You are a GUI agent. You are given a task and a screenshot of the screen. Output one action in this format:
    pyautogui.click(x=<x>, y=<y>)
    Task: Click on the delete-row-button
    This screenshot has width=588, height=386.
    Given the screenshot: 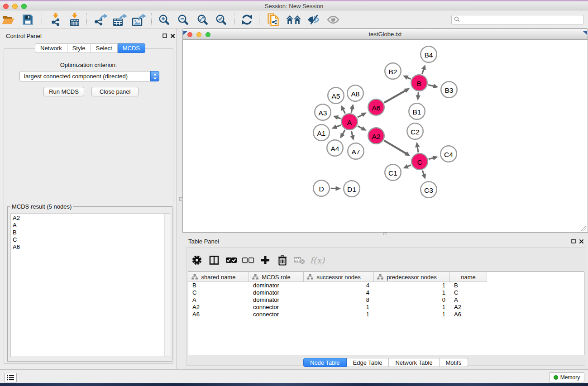 What is the action you would take?
    pyautogui.click(x=282, y=260)
    